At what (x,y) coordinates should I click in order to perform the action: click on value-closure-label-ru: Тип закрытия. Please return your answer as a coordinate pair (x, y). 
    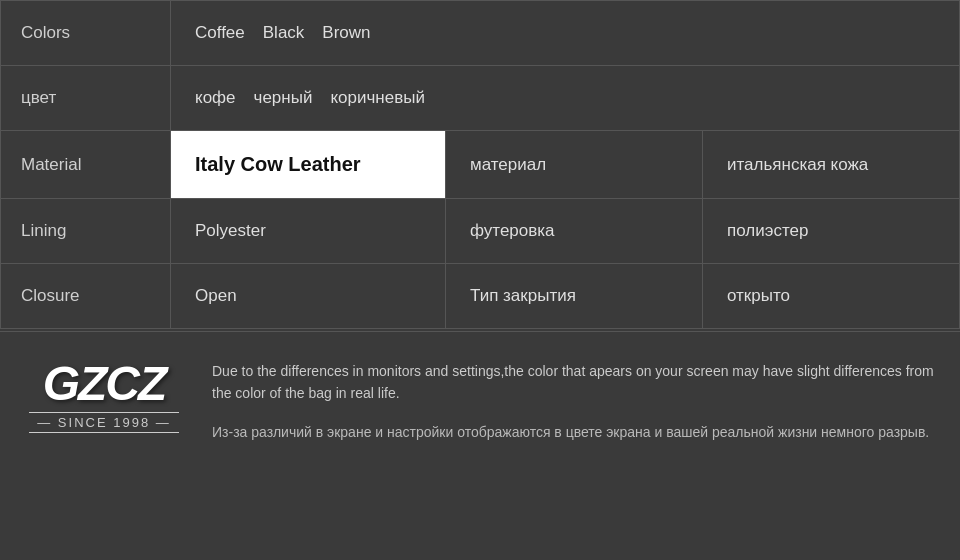
    Looking at the image, I should click on (574, 296).